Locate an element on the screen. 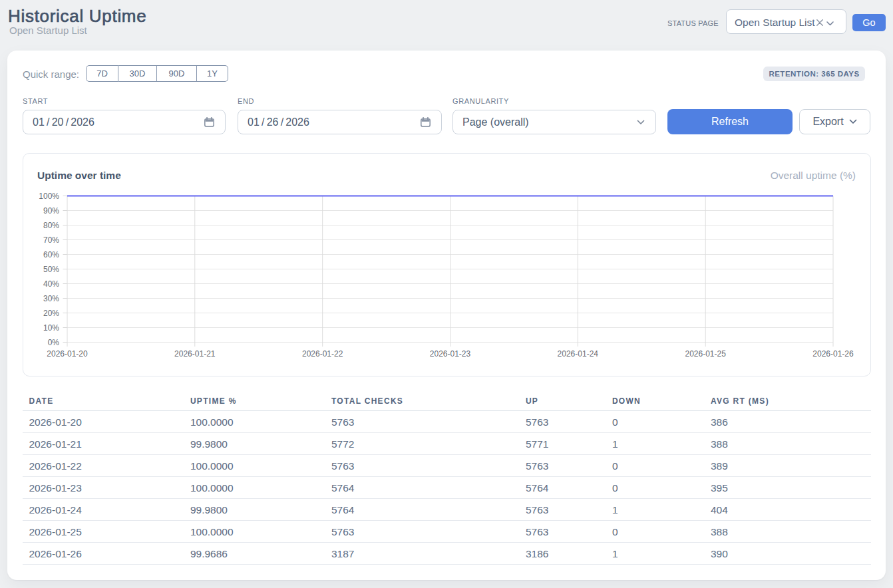 The width and height of the screenshot is (893, 588). svg-text: 40% is located at coordinates (51, 284).